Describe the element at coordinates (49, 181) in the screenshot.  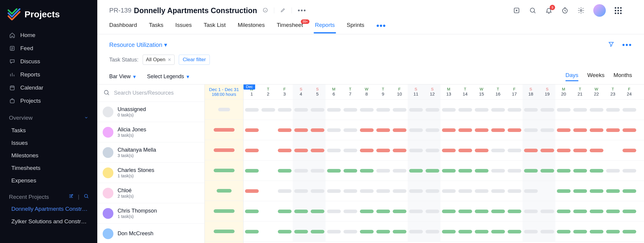
I see `overview-item-expenses: Expenses` at that location.